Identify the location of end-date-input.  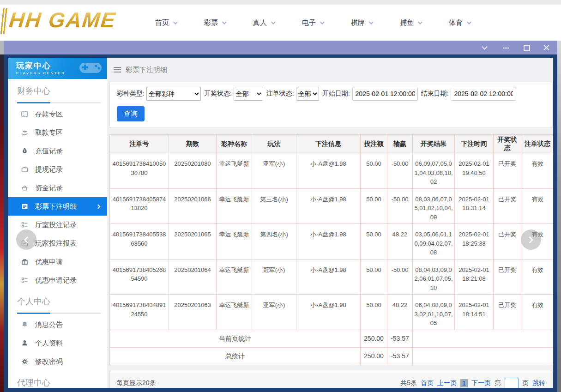
(483, 94).